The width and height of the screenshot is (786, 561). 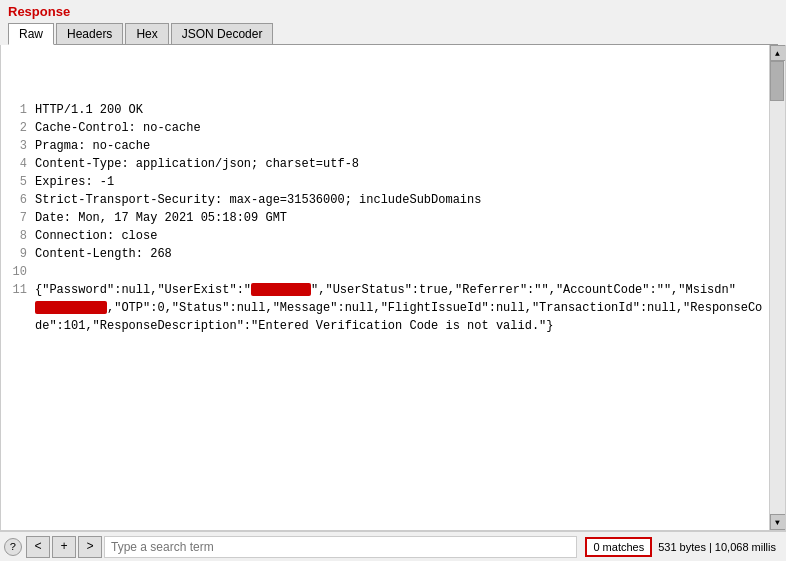 I want to click on line-number: 2, so click(x=16, y=128).